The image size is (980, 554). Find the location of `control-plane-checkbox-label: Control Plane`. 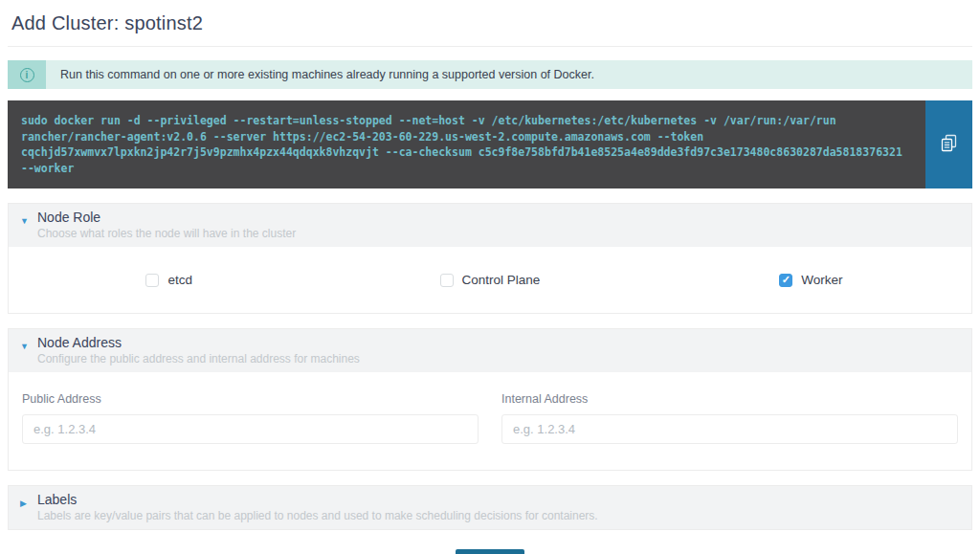

control-plane-checkbox-label: Control Plane is located at coordinates (501, 279).